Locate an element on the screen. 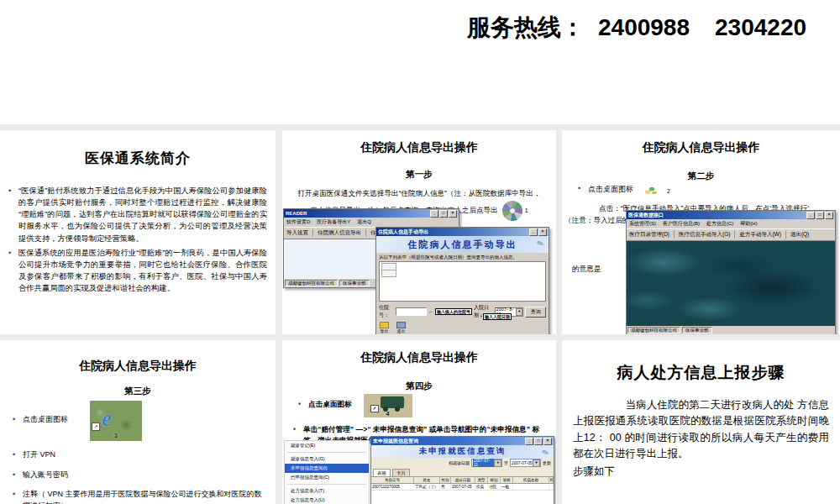 The image size is (840, 504). reader-status-dept: 医保事业部 is located at coordinates (354, 283).